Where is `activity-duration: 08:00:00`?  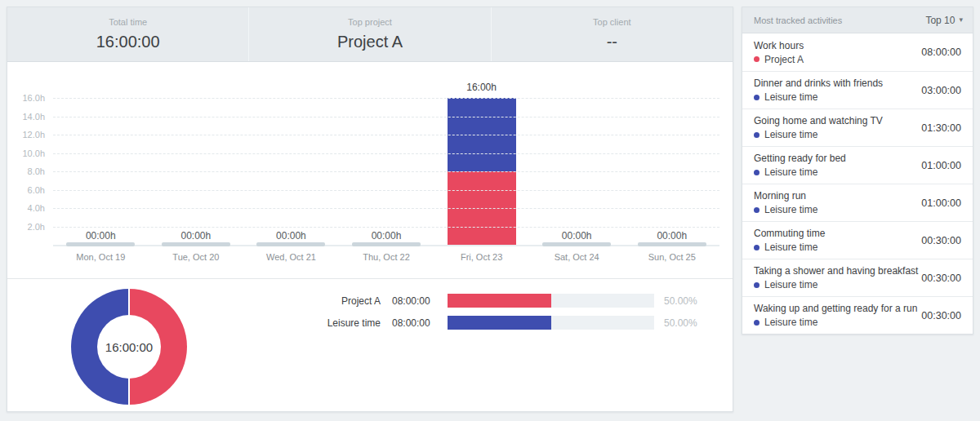 activity-duration: 08:00:00 is located at coordinates (941, 52).